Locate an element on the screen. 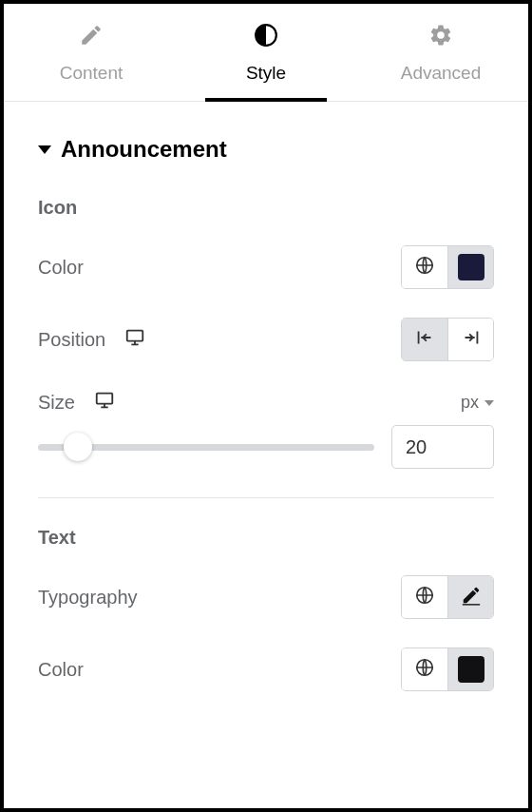 The image size is (532, 812). icon-position-label: Position is located at coordinates (72, 340).